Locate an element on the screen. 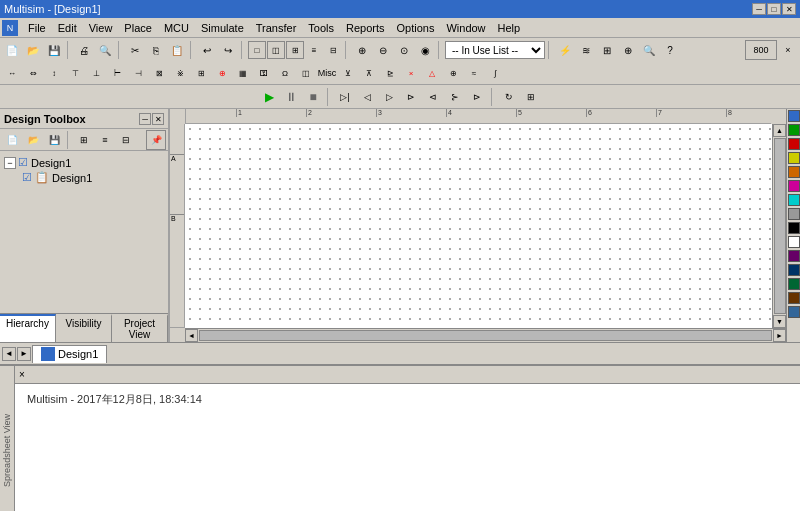 Image resolution: width=800 pixels, height=511 pixels. toolbox-close-btn: ✕ is located at coordinates (158, 119).